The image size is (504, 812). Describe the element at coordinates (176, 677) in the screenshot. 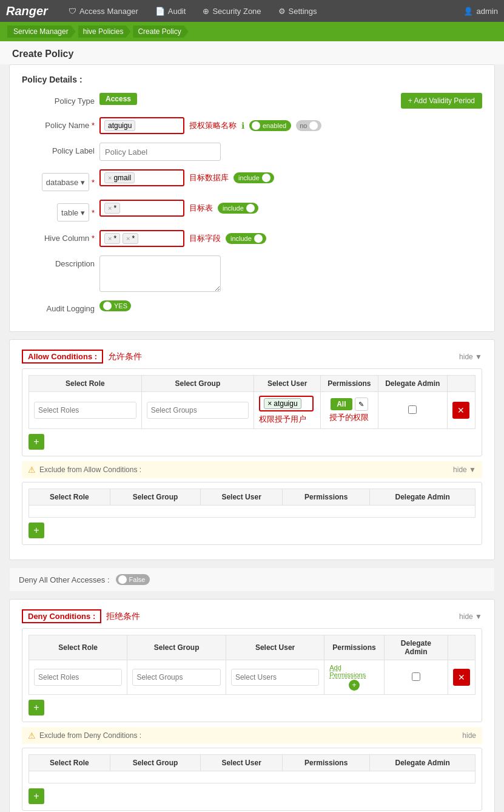

I see `deny-group-input` at that location.